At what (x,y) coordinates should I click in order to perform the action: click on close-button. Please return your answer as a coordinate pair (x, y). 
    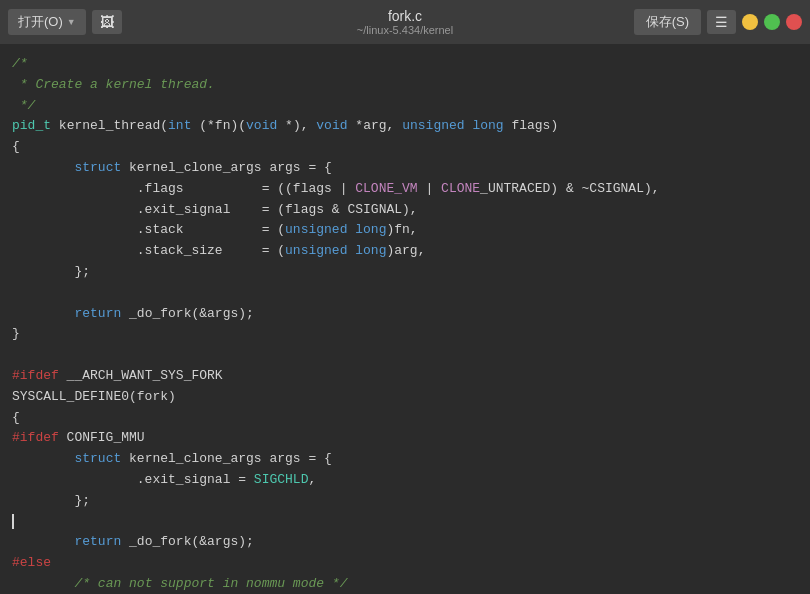
    Looking at the image, I should click on (794, 22).